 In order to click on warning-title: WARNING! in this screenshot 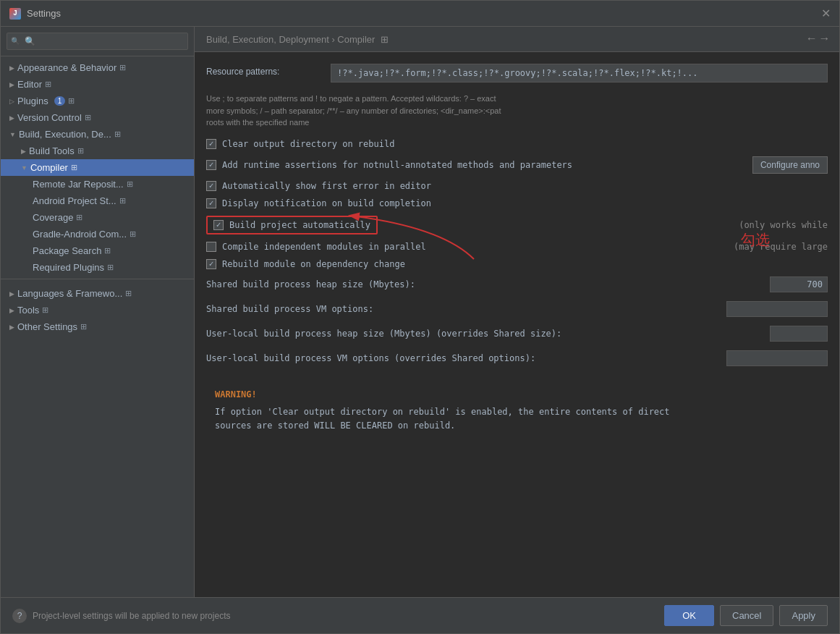, I will do `click(517, 394)`.